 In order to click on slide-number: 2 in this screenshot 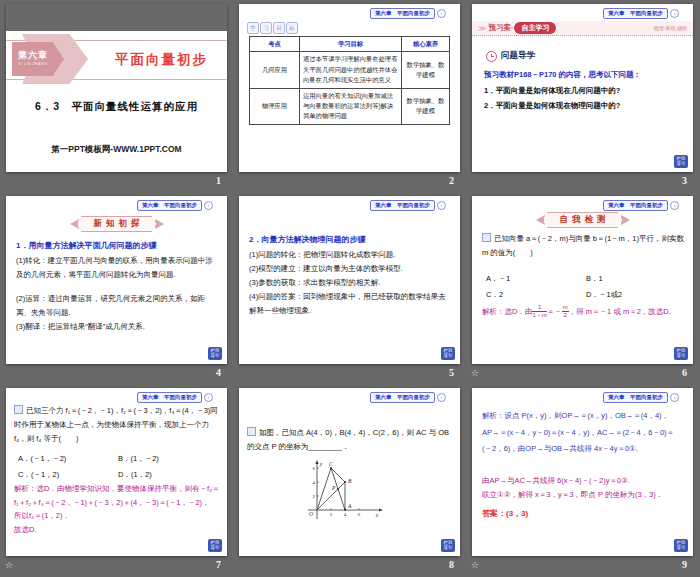, I will do `click(452, 180)`.